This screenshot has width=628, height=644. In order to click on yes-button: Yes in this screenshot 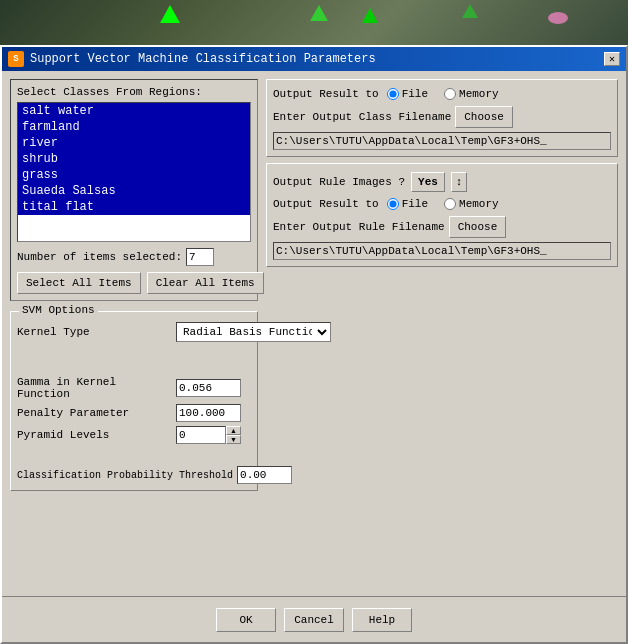, I will do `click(428, 182)`.